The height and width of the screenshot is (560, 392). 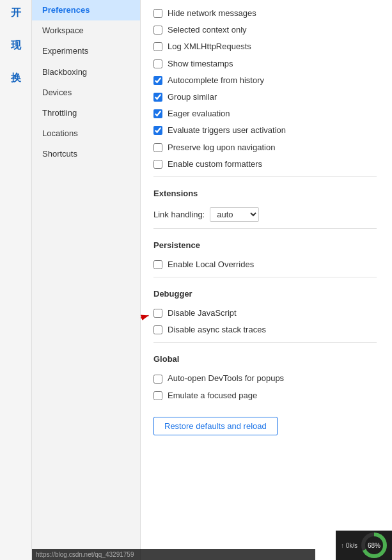 I want to click on disable-js-label: Disable JavaScript, so click(x=202, y=313).